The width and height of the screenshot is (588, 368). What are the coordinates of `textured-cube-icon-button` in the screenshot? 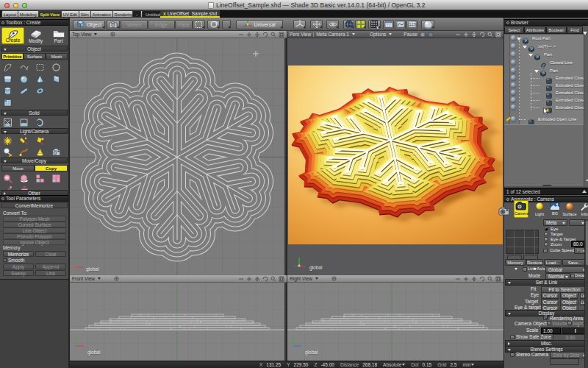 It's located at (7, 104).